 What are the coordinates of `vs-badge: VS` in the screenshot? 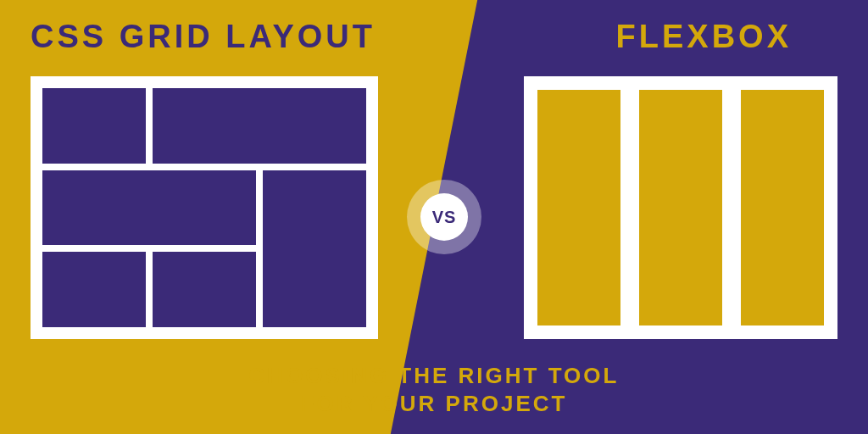 It's located at (444, 217).